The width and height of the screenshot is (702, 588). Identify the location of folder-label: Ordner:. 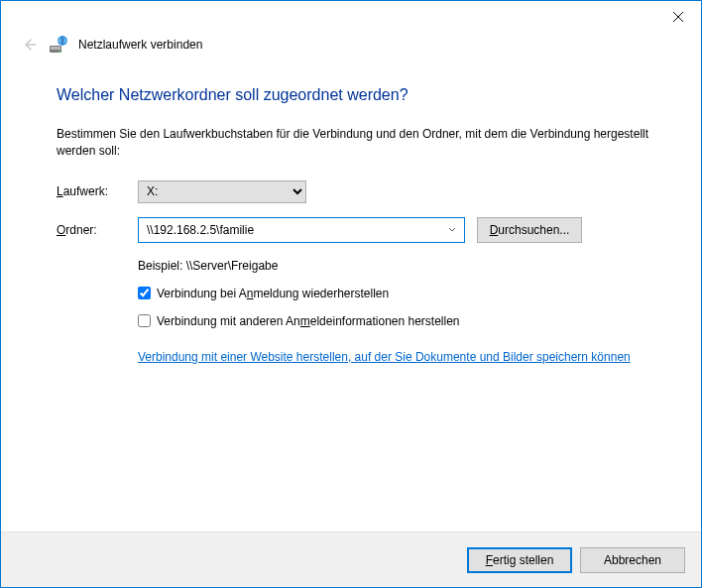
(95, 230).